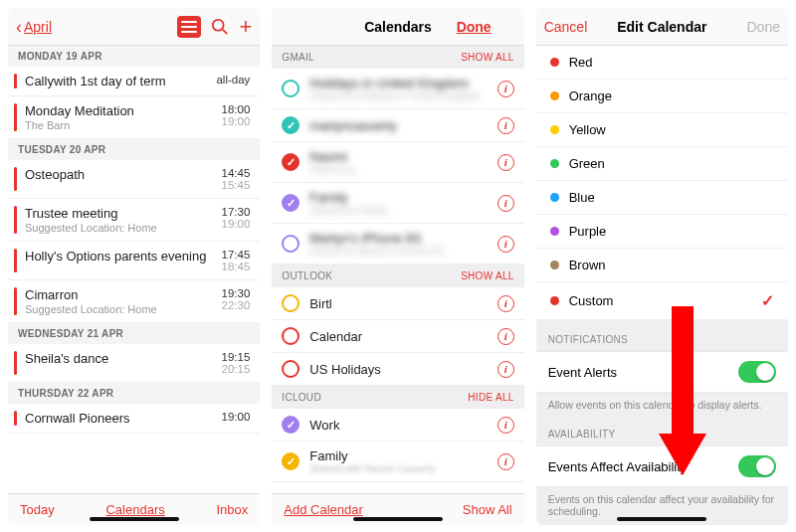 This screenshot has height=532, width=796. I want to click on color-option: Red, so click(663, 63).